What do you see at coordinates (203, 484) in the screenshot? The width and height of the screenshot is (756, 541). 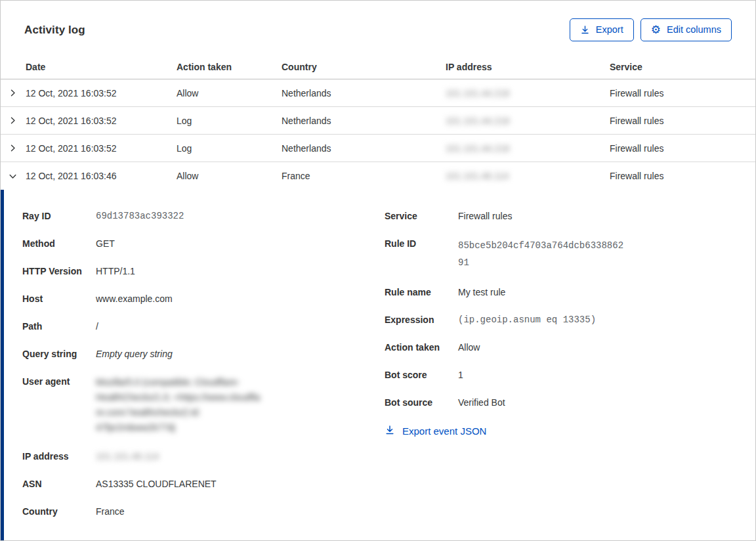 I see `field-asn: ASN AS13335 CLOUDFLARENET` at bounding box center [203, 484].